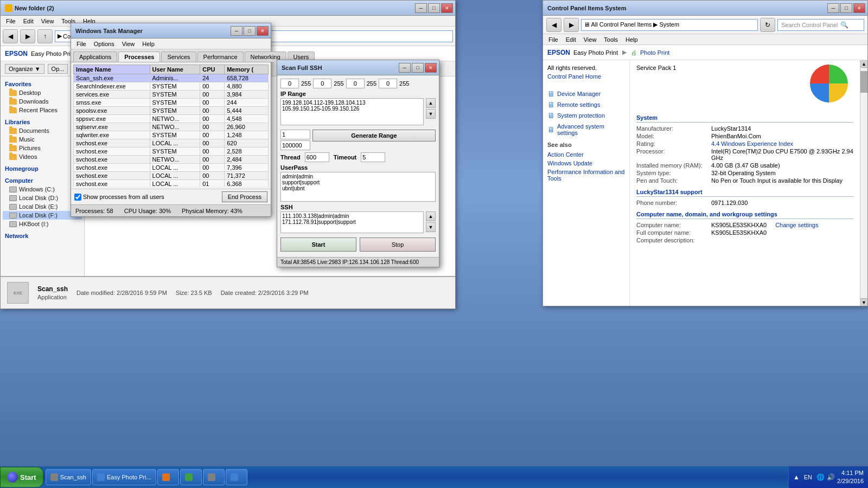 This screenshot has width=868, height=488. I want to click on ssh-minimize-button: ─, so click(405, 68).